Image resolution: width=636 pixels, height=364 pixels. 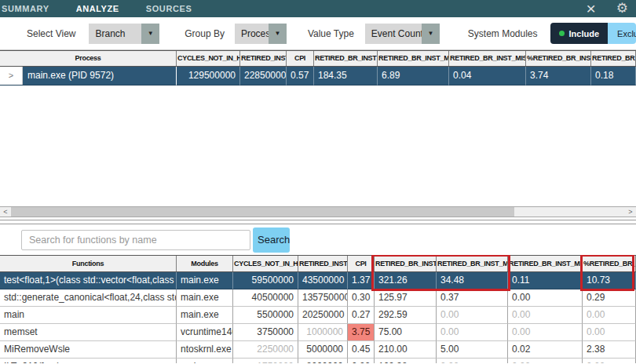 I want to click on column-header: RETIRED_BR_INST_MISP_RATI, so click(x=488, y=58).